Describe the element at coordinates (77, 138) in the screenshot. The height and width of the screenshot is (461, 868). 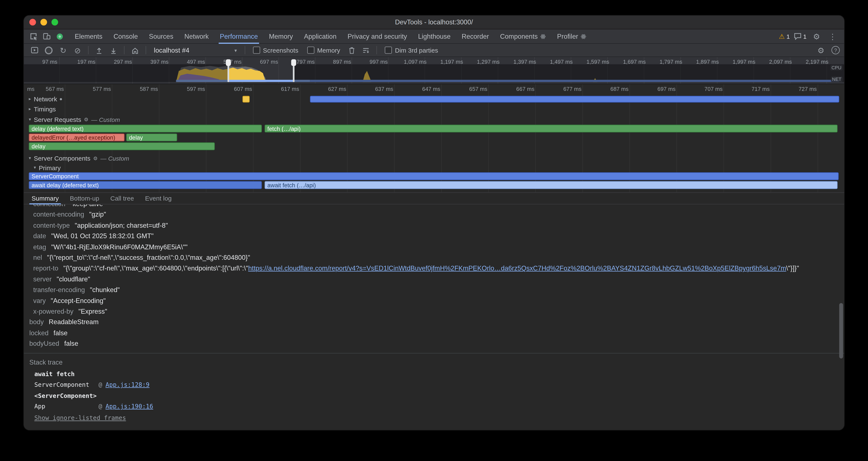
I see `flame-bar: delayedError (…ayed exception)` at that location.